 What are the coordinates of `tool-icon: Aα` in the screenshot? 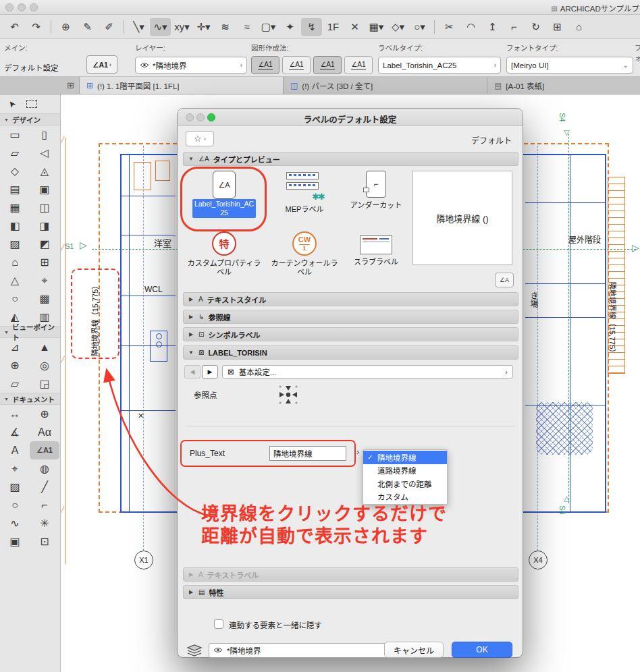 It's located at (45, 432).